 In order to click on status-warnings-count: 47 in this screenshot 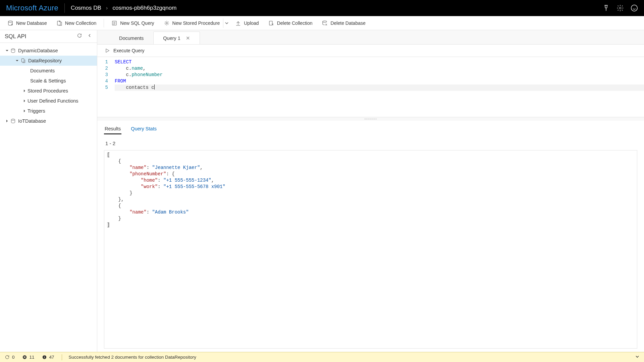, I will do `click(52, 357)`.